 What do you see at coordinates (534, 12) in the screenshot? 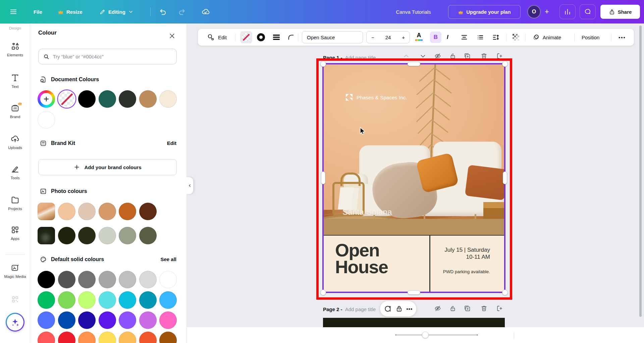
I see `account-avatar: O` at bounding box center [534, 12].